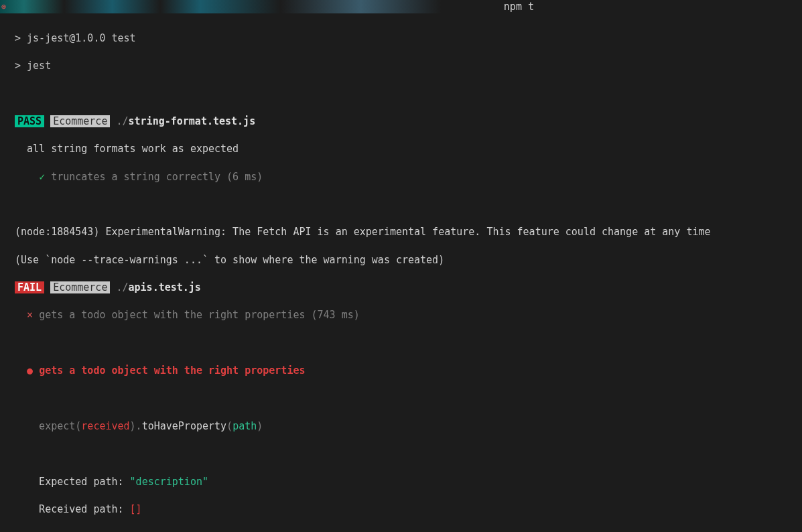  Describe the element at coordinates (405, 232) in the screenshot. I see `node-warning-1: (node:1884543) ExperimentalWarning: The …` at that location.